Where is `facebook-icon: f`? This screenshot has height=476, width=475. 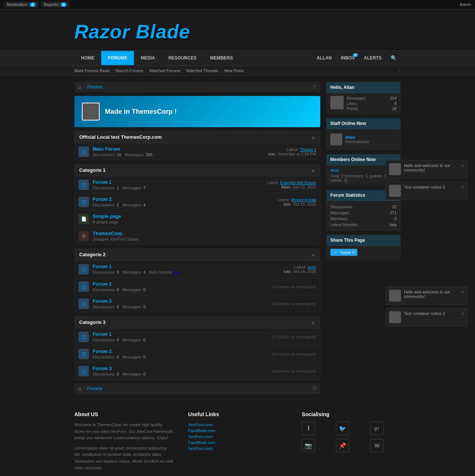
facebook-icon: f is located at coordinates (308, 428).